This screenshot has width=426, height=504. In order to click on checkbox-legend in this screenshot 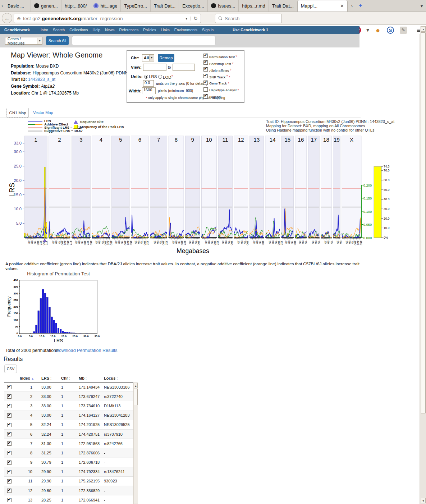, I will do `click(206, 96)`.